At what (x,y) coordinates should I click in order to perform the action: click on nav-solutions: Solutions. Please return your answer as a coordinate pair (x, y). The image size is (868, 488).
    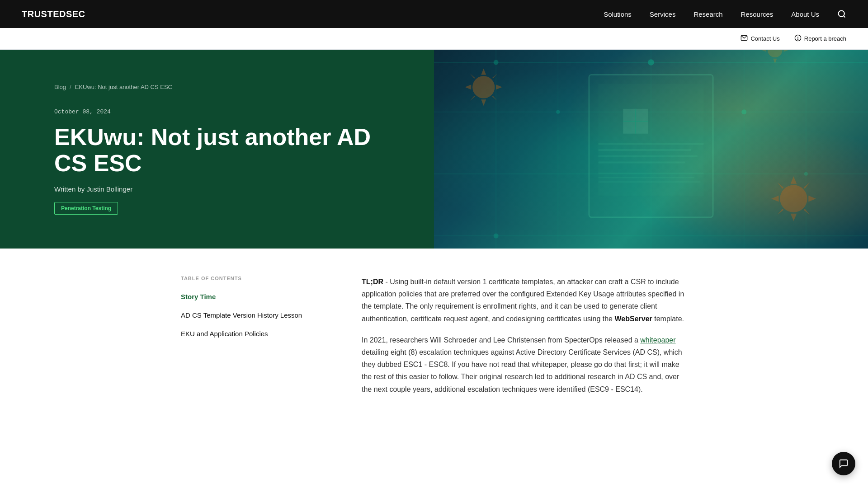
    Looking at the image, I should click on (618, 14).